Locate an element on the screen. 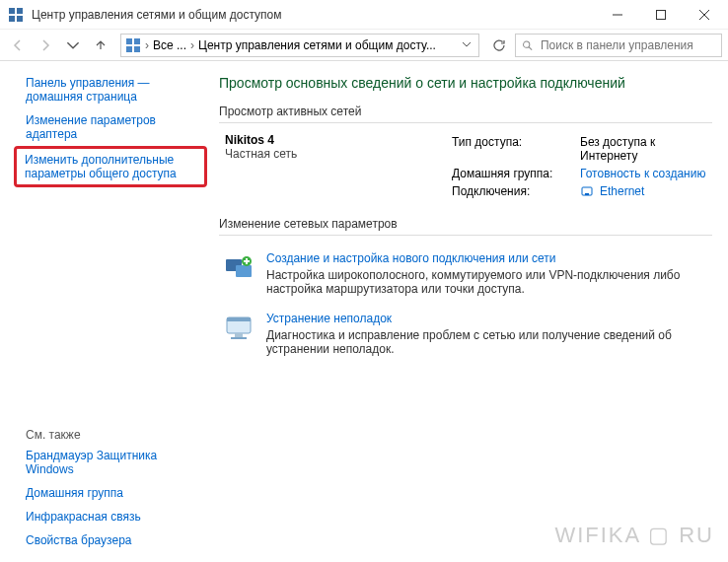 This screenshot has width=728, height=562. nav-up-button is located at coordinates (101, 45).